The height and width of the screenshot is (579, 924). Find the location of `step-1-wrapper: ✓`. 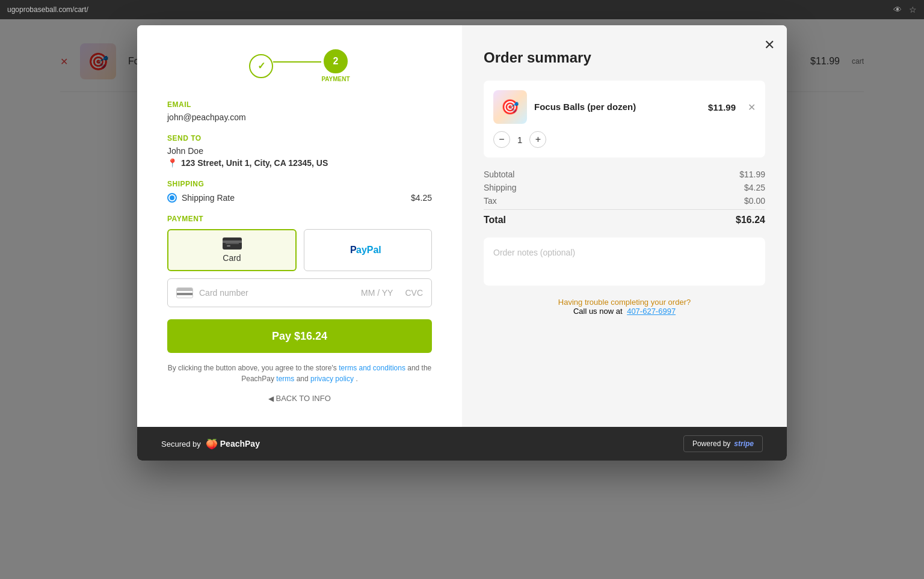

step-1-wrapper: ✓ is located at coordinates (261, 66).